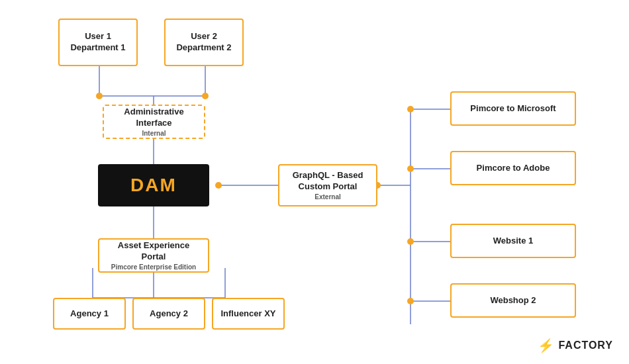 The width and height of the screenshot is (629, 364). Describe the element at coordinates (546, 345) in the screenshot. I see `factory-icon: ⚡` at that location.